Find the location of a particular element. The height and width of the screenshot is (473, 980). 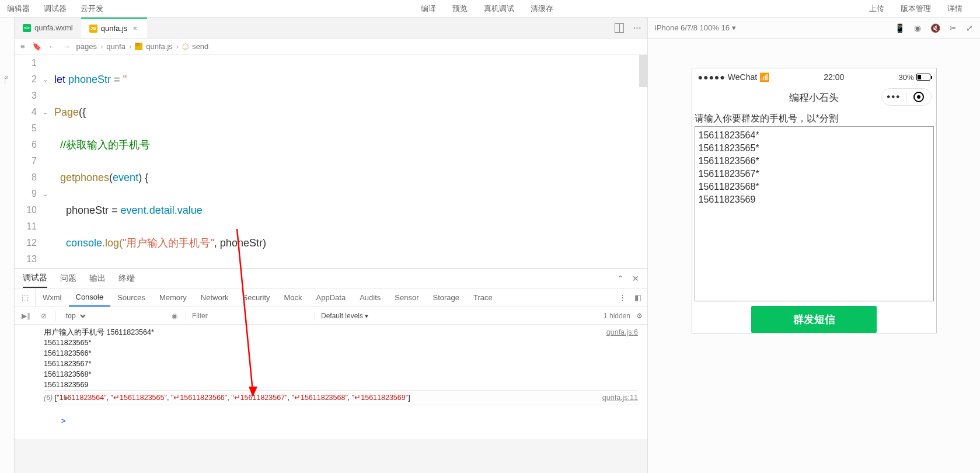

capsule-menu-button: ••• is located at coordinates (894, 97).